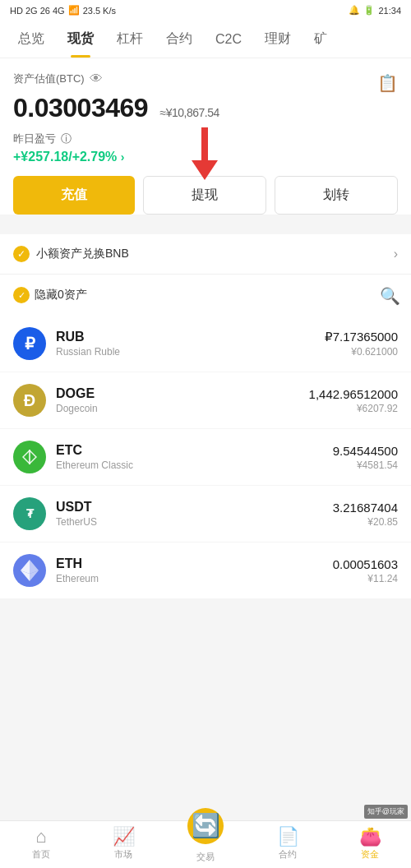  What do you see at coordinates (353, 409) in the screenshot?
I see `doge-amount-cny: ¥6207.92` at bounding box center [353, 409].